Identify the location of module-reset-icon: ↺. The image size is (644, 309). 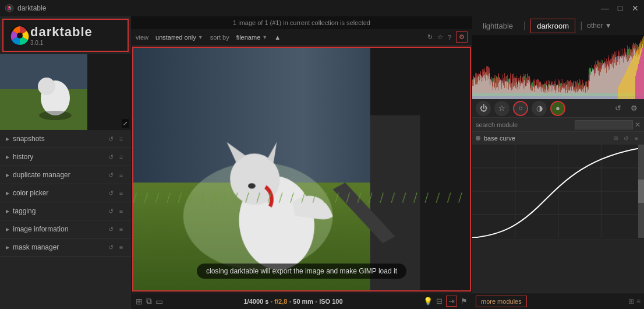
(626, 138).